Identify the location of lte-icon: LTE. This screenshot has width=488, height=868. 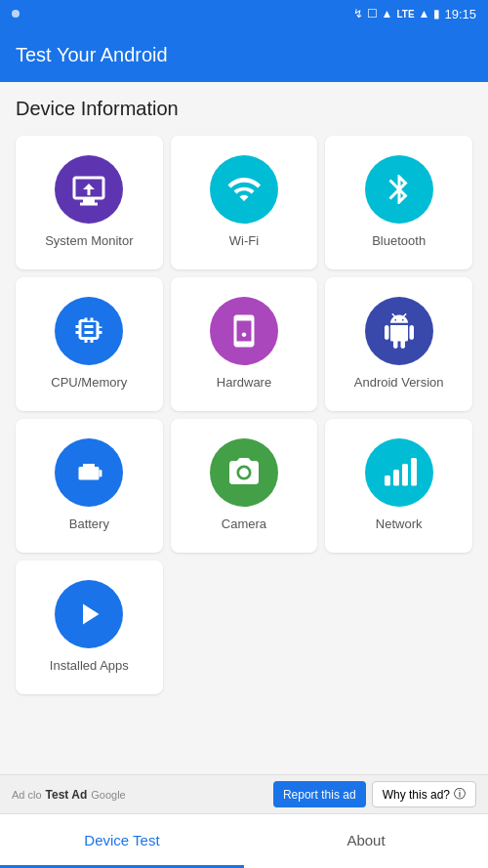
(405, 14).